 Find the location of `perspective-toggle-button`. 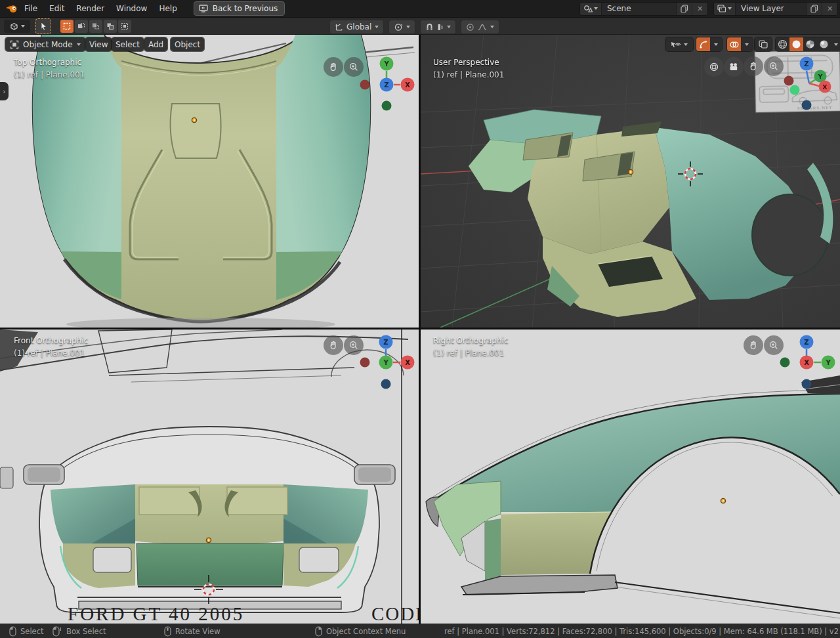

perspective-toggle-button is located at coordinates (714, 67).